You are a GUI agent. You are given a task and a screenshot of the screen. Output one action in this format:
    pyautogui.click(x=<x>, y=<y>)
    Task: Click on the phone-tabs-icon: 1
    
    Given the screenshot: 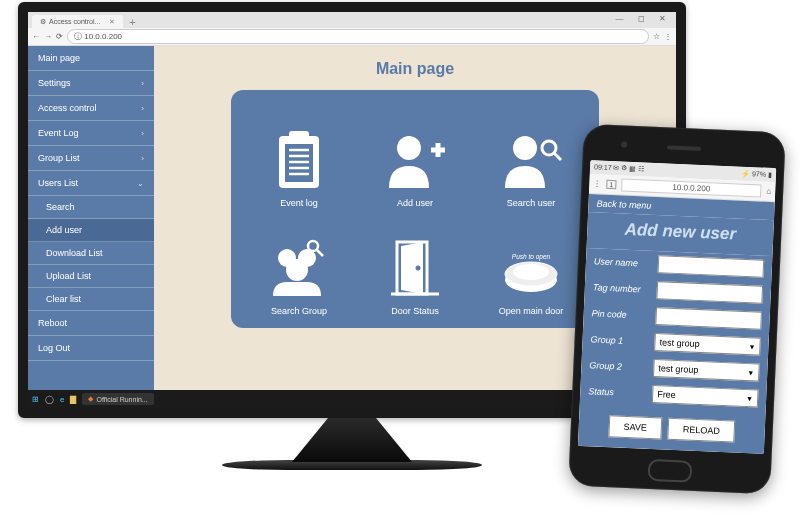 What is the action you would take?
    pyautogui.click(x=611, y=184)
    